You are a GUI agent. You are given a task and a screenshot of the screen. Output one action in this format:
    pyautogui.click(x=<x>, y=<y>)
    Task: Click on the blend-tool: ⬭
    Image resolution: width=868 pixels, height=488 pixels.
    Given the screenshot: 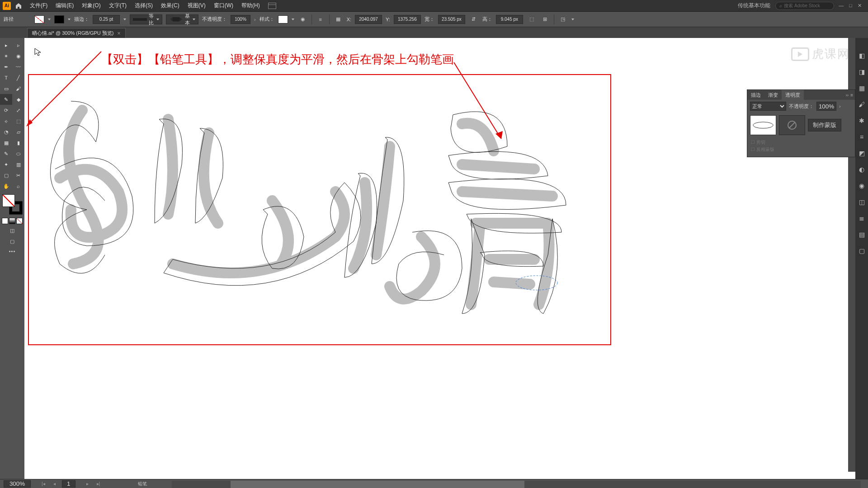 What is the action you would take?
    pyautogui.click(x=18, y=154)
    